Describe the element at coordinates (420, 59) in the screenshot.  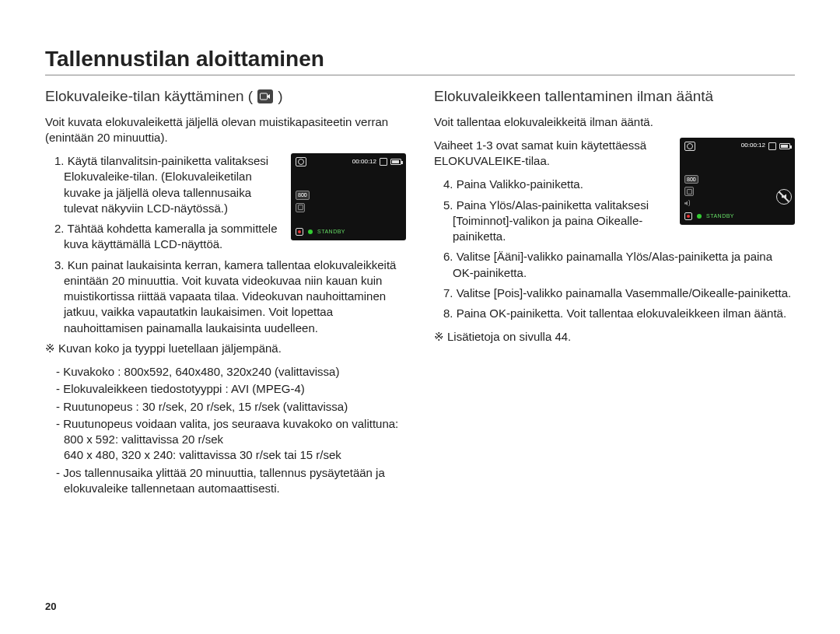
I see `page-title: Tallennustilan aloittaminen` at that location.